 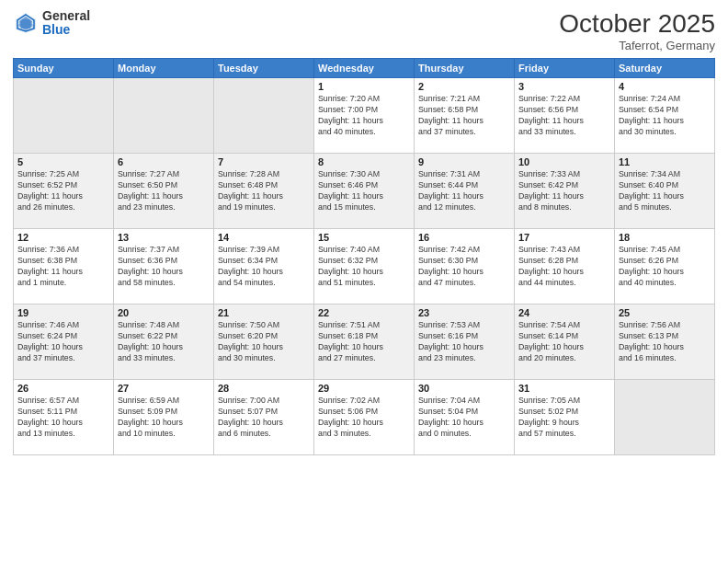 I want to click on day-number: 21, so click(x=264, y=313).